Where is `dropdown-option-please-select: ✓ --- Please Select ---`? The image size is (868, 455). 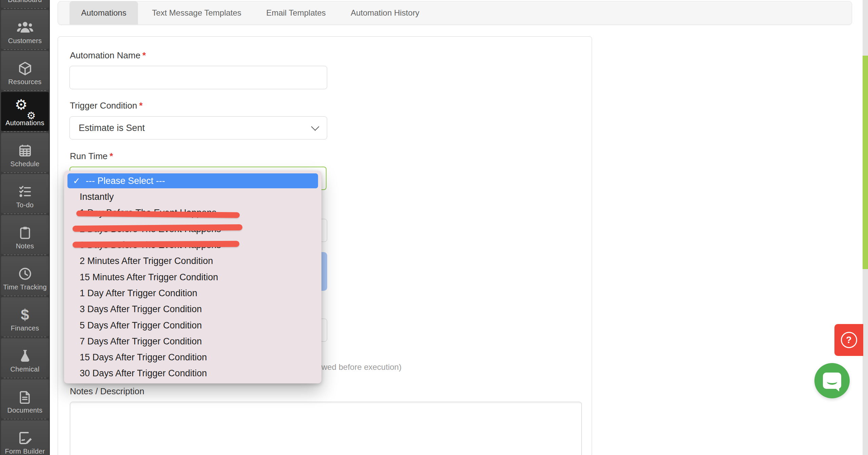 dropdown-option-please-select: ✓ --- Please Select --- is located at coordinates (193, 181).